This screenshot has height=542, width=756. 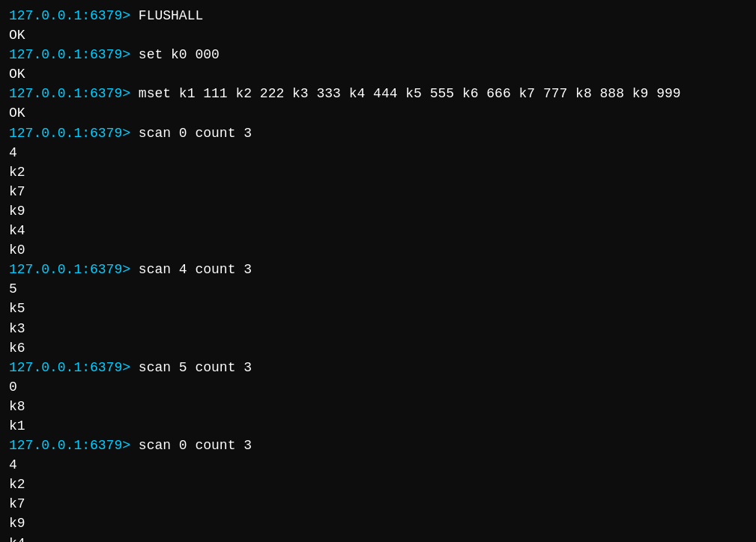 What do you see at coordinates (195, 270) in the screenshot?
I see `command-text: scan 4 count 3` at bounding box center [195, 270].